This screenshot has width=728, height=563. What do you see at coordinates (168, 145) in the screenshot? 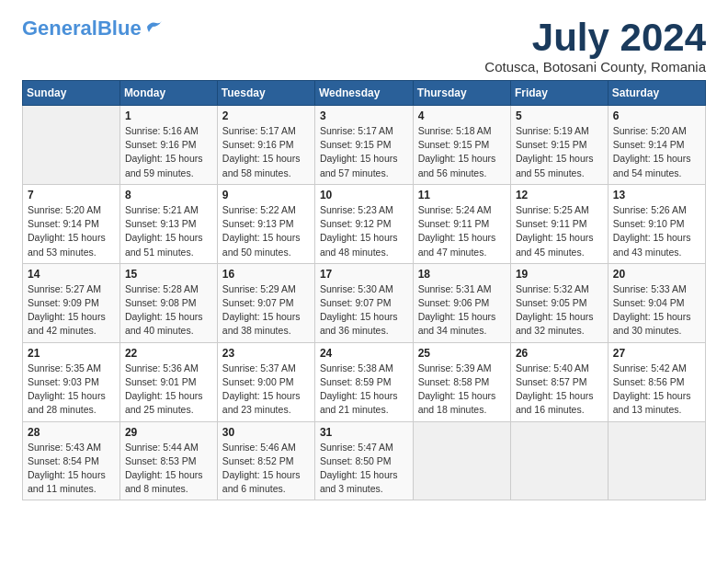
I see `calendar-cell: 1Sunrise: 5:16 AMSunset: 9:16 PMDaylight…` at bounding box center [168, 145].